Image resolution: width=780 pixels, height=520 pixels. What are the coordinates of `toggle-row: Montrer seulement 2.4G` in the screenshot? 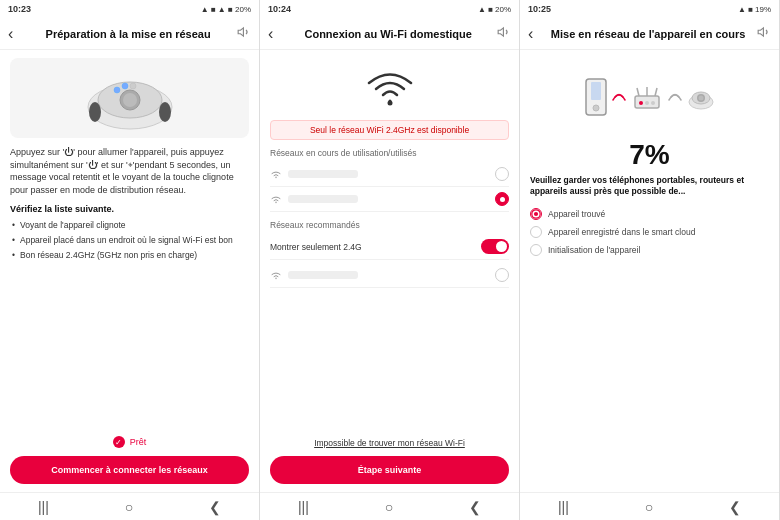 It's located at (390, 247).